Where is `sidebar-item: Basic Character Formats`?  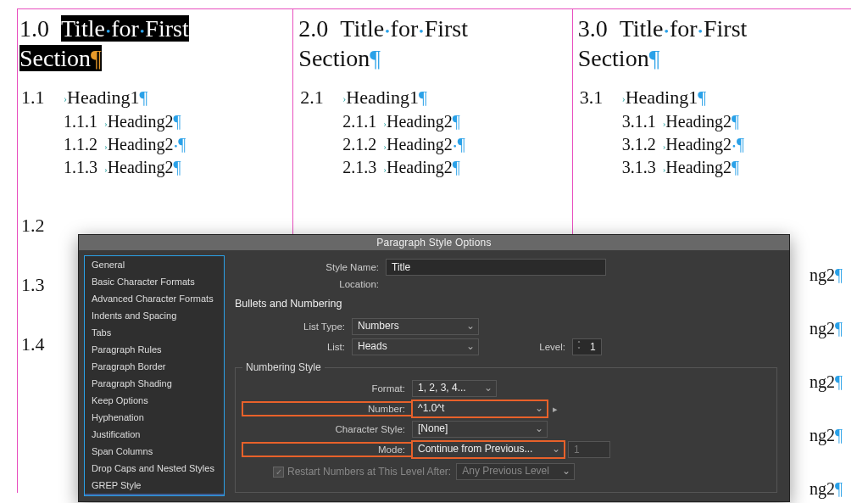 sidebar-item: Basic Character Formats is located at coordinates (154, 282).